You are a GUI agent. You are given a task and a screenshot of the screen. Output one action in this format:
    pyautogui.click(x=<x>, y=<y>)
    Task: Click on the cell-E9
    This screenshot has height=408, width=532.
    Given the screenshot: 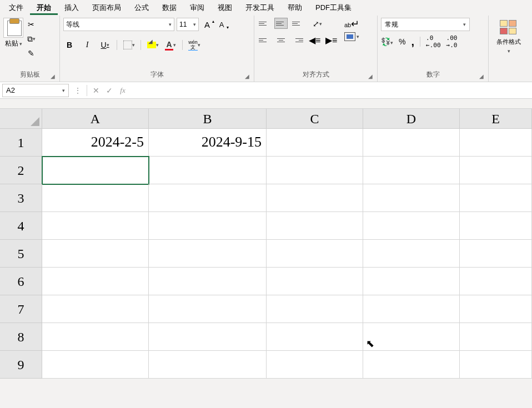 What is the action you would take?
    pyautogui.click(x=496, y=365)
    